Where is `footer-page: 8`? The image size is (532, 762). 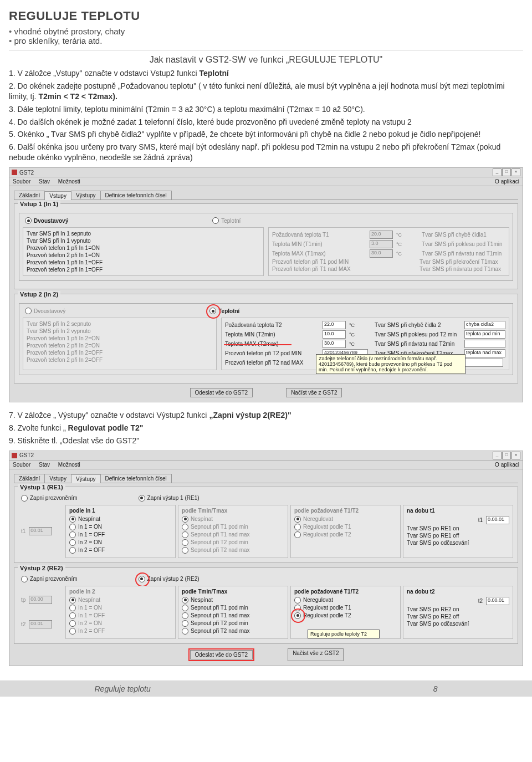
footer-page: 8 is located at coordinates (436, 689).